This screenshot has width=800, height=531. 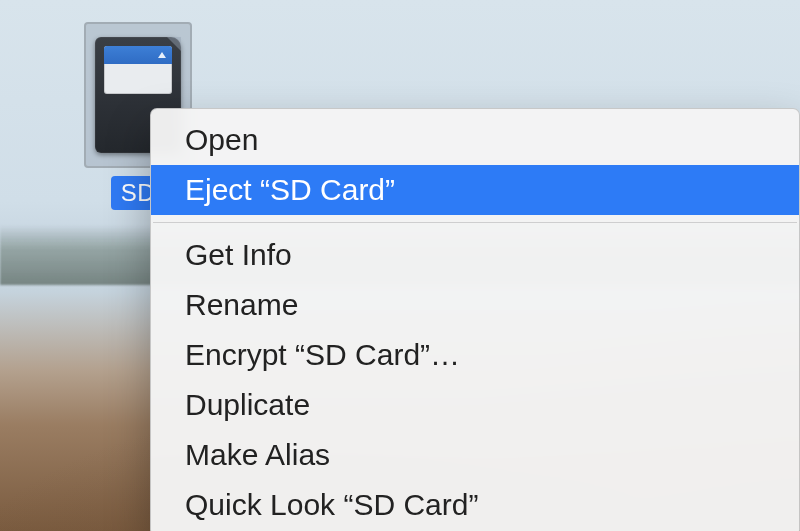 What do you see at coordinates (475, 255) in the screenshot?
I see `menu-item-get-info: Get Info` at bounding box center [475, 255].